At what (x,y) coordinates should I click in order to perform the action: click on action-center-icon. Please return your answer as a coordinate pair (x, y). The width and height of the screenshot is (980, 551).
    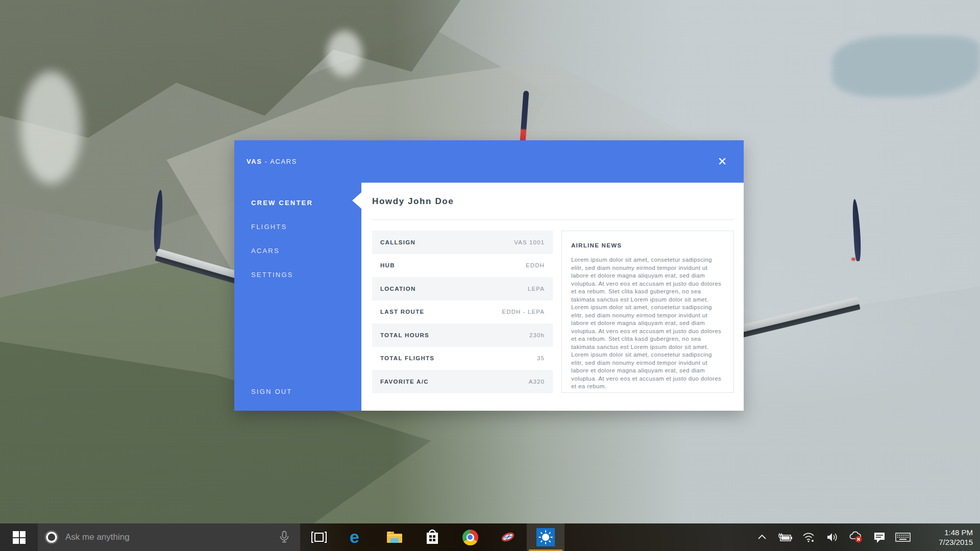
    Looking at the image, I should click on (879, 537).